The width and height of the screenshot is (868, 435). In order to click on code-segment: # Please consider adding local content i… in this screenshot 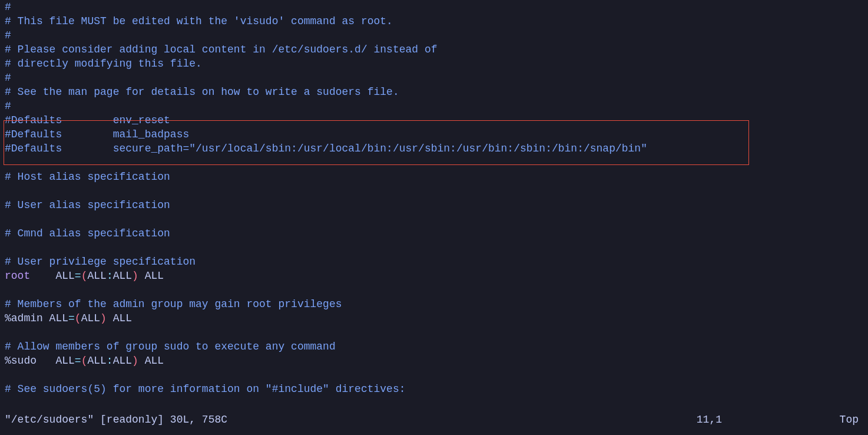, I will do `click(221, 50)`.